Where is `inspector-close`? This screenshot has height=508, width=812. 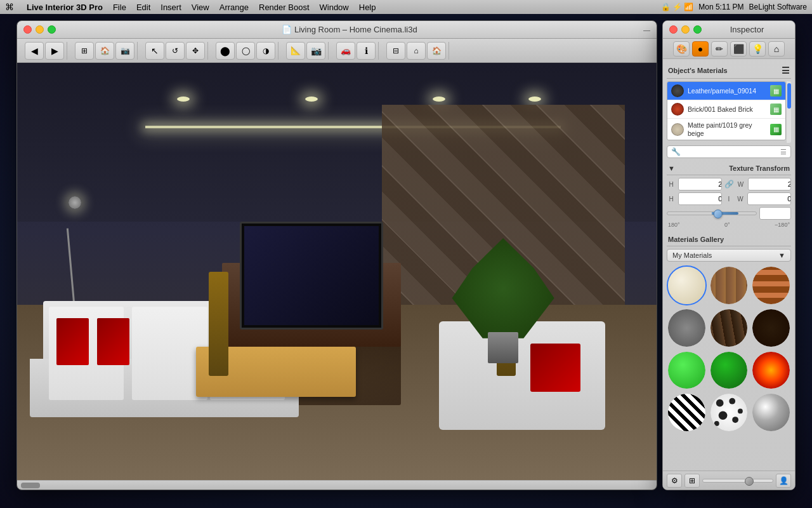
inspector-close is located at coordinates (674, 29).